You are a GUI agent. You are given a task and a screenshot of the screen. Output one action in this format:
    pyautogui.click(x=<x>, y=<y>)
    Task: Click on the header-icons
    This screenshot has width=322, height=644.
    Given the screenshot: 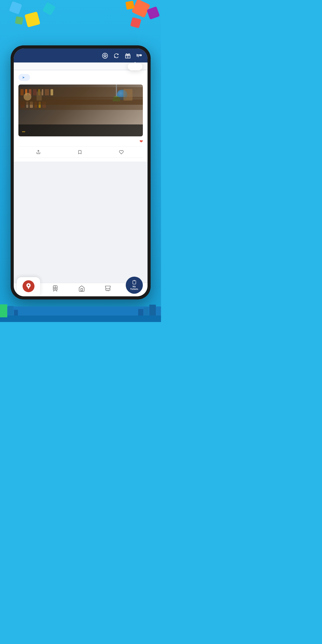 What is the action you would take?
    pyautogui.click(x=122, y=56)
    